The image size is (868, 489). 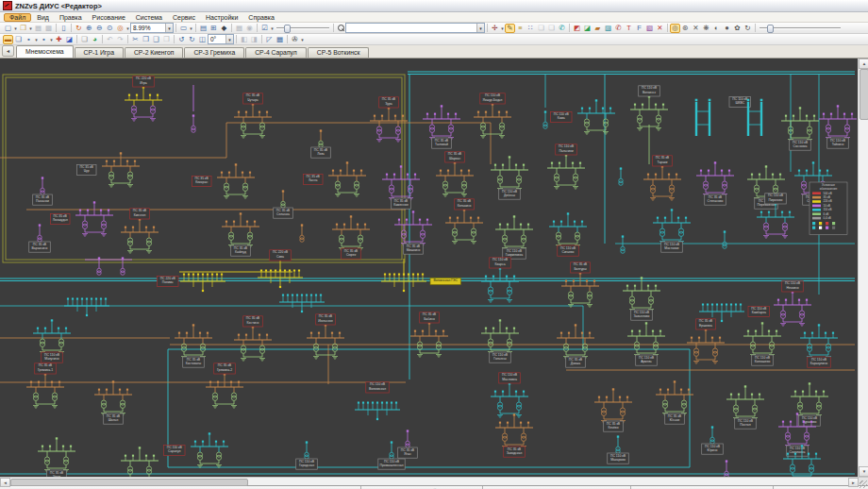 I want to click on opacity-slider, so click(x=303, y=28).